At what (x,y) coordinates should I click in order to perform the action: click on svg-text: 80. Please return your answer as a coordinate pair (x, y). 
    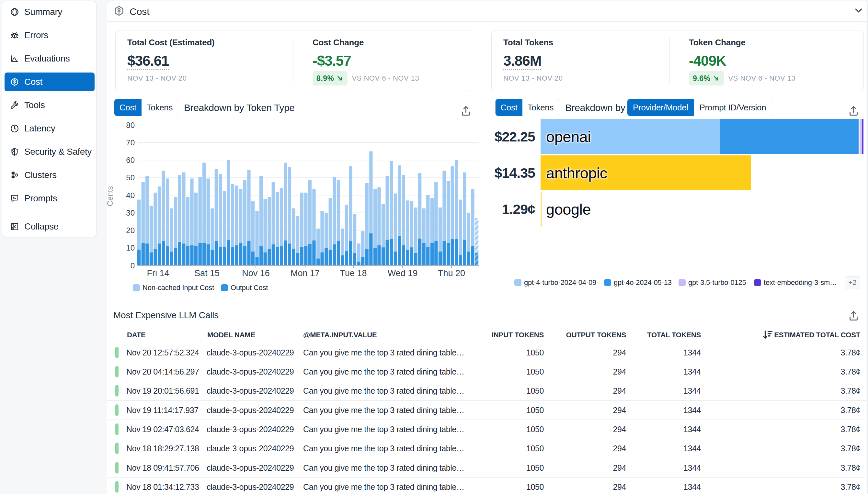
    Looking at the image, I should click on (130, 125).